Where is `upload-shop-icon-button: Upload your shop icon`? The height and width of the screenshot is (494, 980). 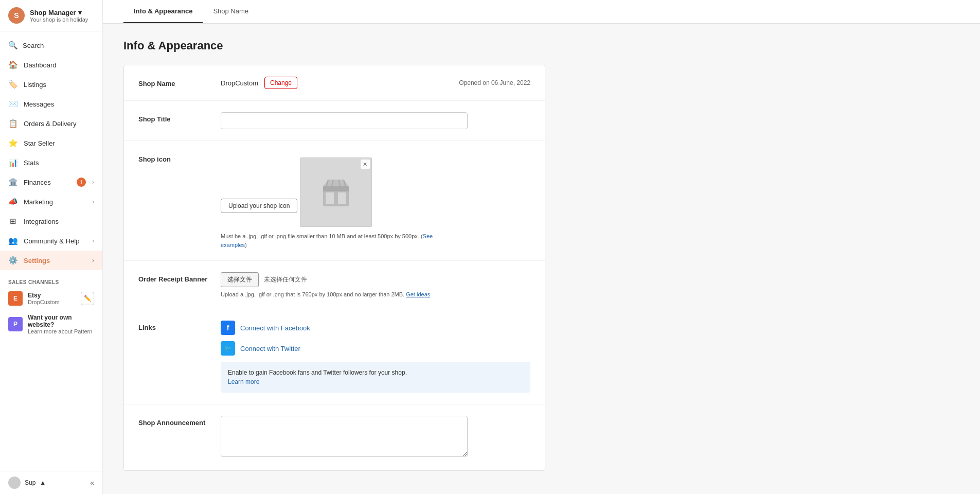
upload-shop-icon-button: Upload your shop icon is located at coordinates (259, 206).